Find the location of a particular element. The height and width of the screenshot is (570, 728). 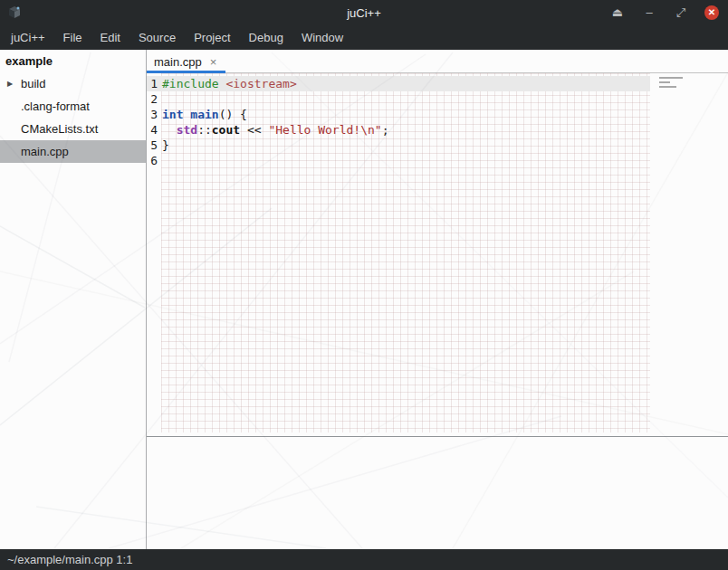

menu-project: Project is located at coordinates (212, 38).